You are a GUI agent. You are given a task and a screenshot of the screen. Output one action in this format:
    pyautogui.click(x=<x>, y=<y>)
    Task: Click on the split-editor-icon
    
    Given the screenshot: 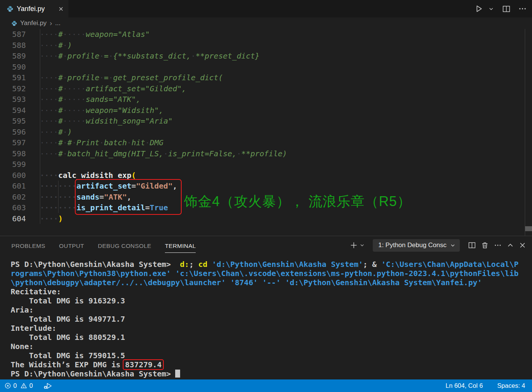 What is the action you would take?
    pyautogui.click(x=506, y=9)
    